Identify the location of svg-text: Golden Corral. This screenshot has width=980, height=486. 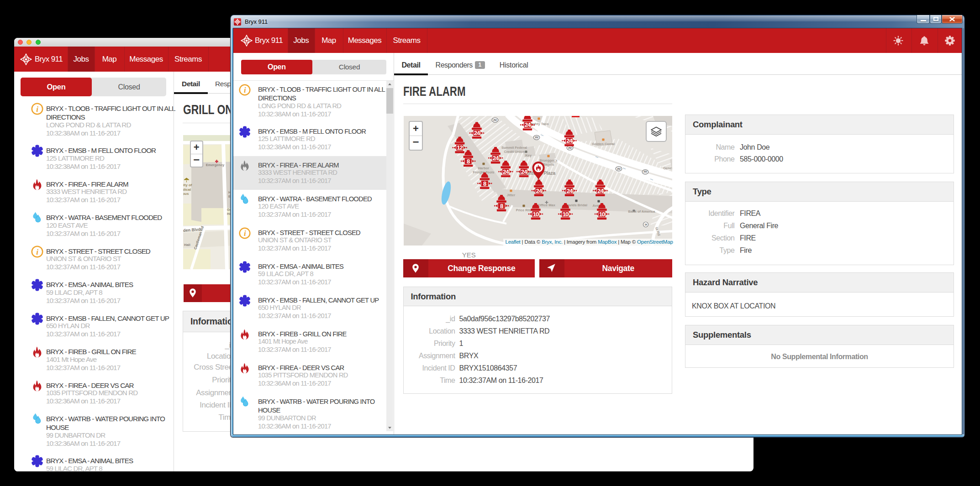
(603, 144).